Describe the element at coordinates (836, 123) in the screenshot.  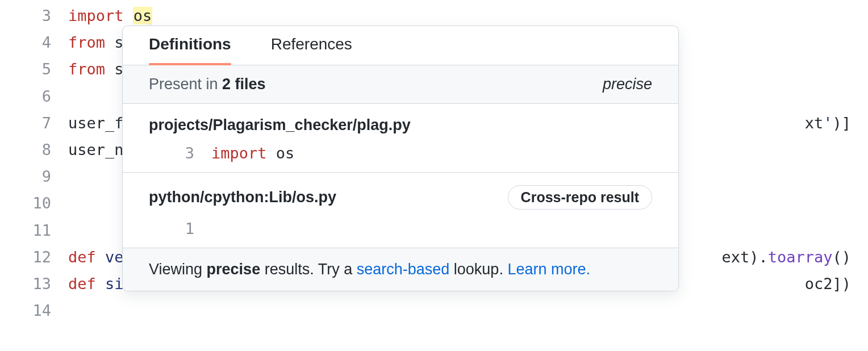
I see `code-content-tail: xt')]` at that location.